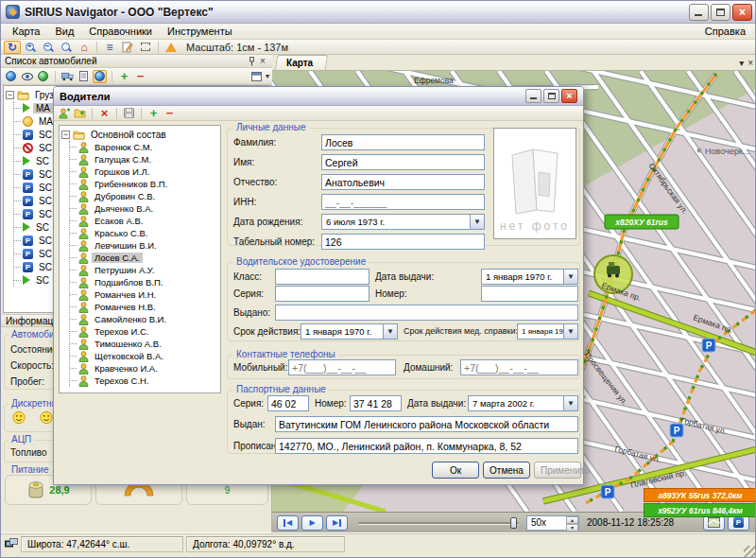  What do you see at coordinates (520, 367) in the screenshot?
I see `home-phone-input` at bounding box center [520, 367].